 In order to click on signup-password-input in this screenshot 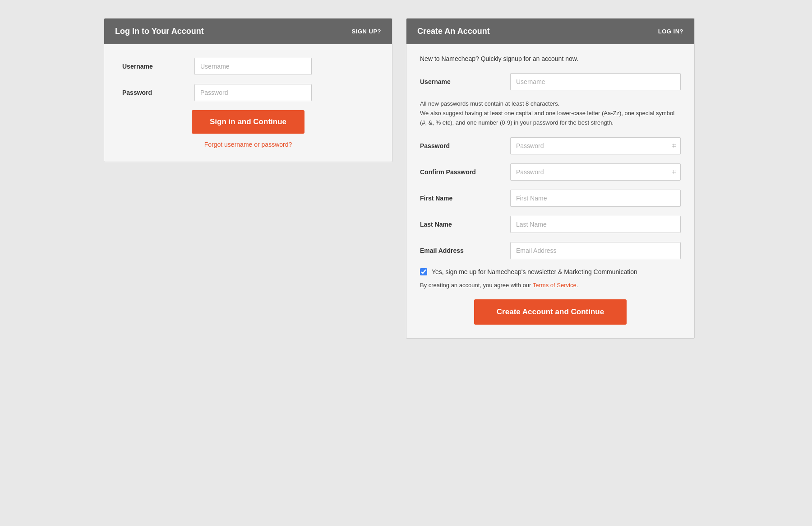, I will do `click(595, 146)`.